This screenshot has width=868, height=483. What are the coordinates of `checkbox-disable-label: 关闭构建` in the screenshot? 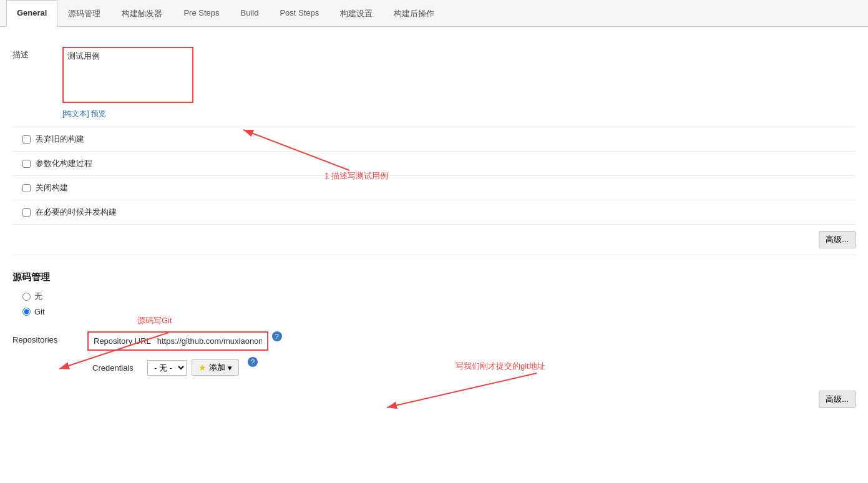 It's located at (52, 188).